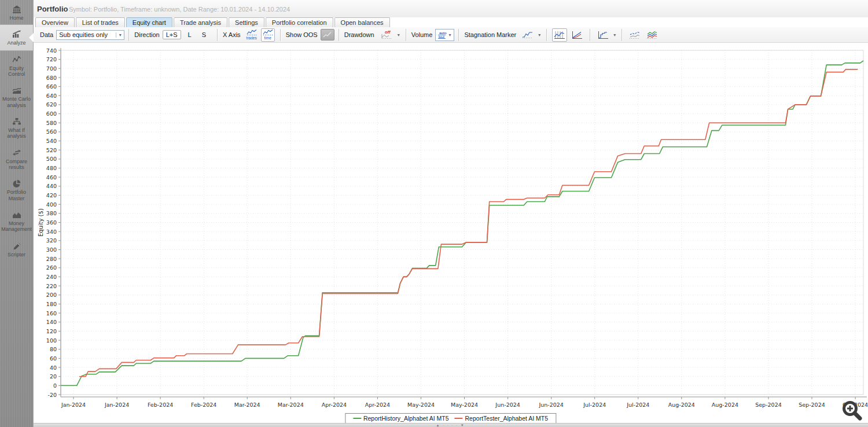  What do you see at coordinates (490, 35) in the screenshot?
I see `stagnation-label: Stagnation Marker` at bounding box center [490, 35].